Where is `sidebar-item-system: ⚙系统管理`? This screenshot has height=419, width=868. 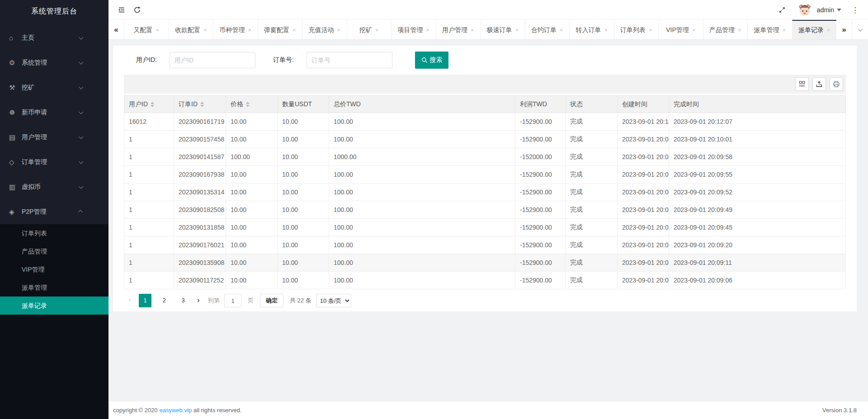
sidebar-item-system: ⚙系统管理 is located at coordinates (54, 62).